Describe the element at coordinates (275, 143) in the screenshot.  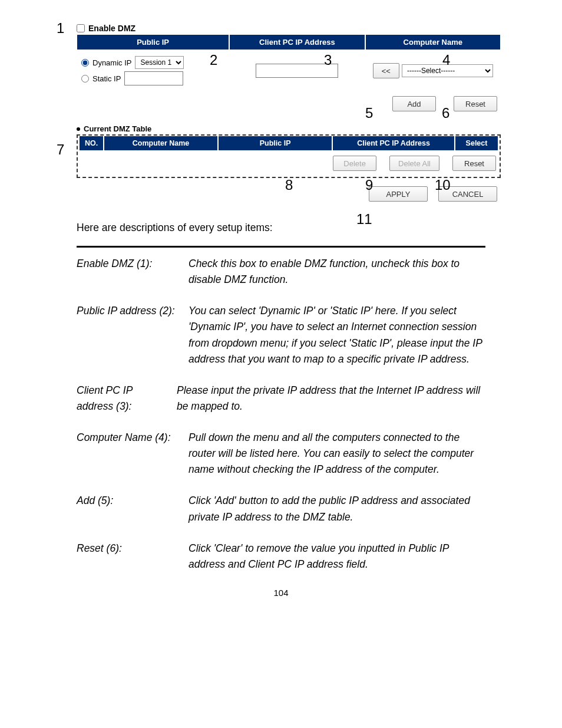
I see `th-public-ip: Public IP` at that location.